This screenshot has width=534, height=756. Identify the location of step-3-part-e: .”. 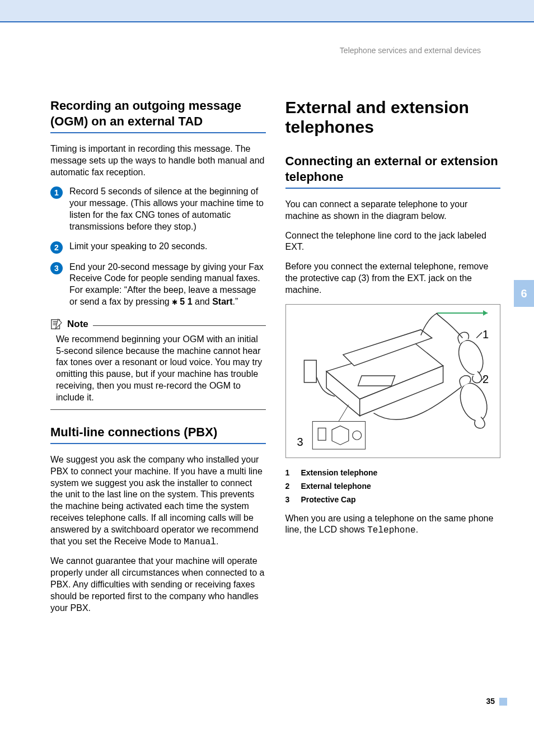
(236, 301).